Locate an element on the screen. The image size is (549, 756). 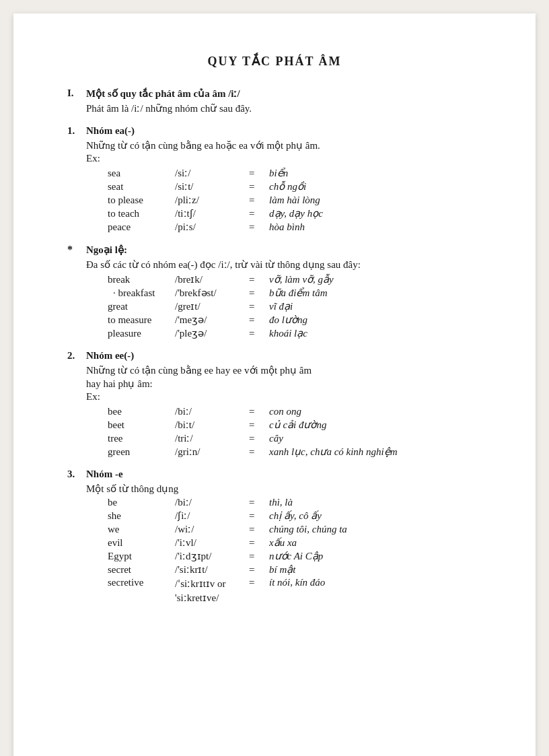
meaning: nước Ai Cập is located at coordinates (296, 556).